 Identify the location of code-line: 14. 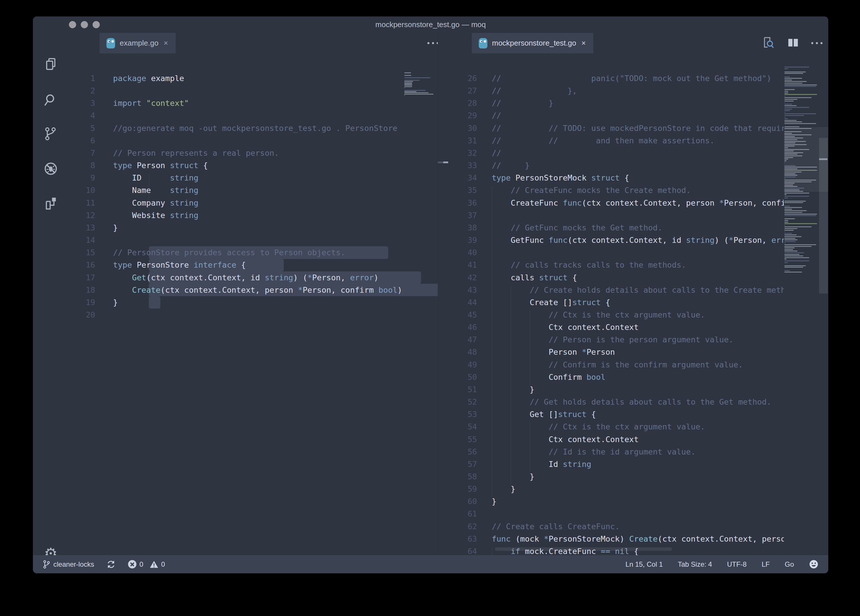
(236, 240).